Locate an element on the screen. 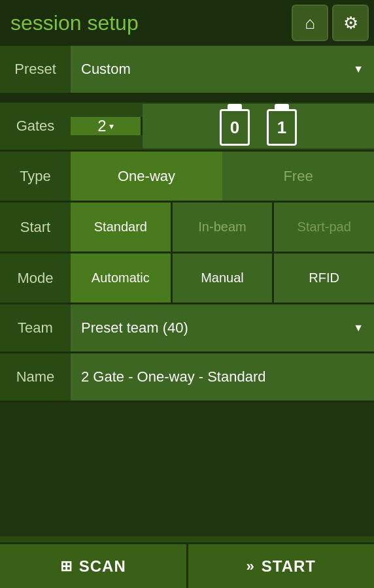 Image resolution: width=374 pixels, height=588 pixels. gates-count-dropdown: 2 ▾ is located at coordinates (107, 126).